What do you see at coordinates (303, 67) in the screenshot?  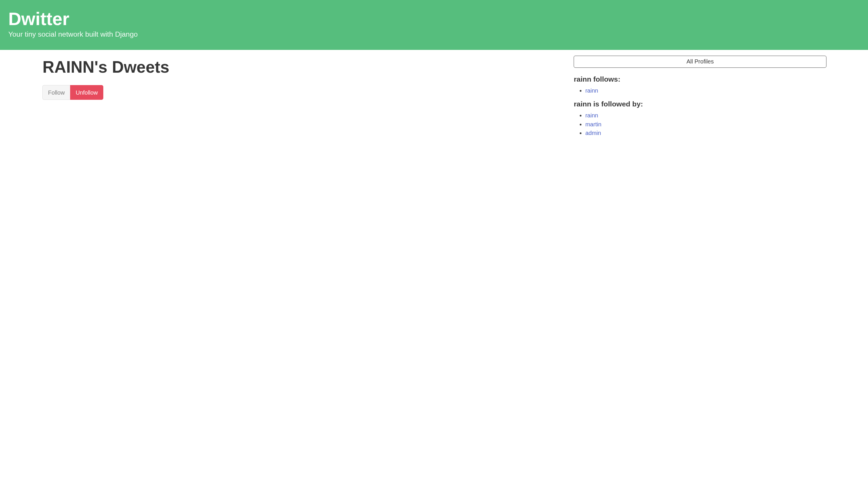 I see `page-title: RAINN's Dweets` at bounding box center [303, 67].